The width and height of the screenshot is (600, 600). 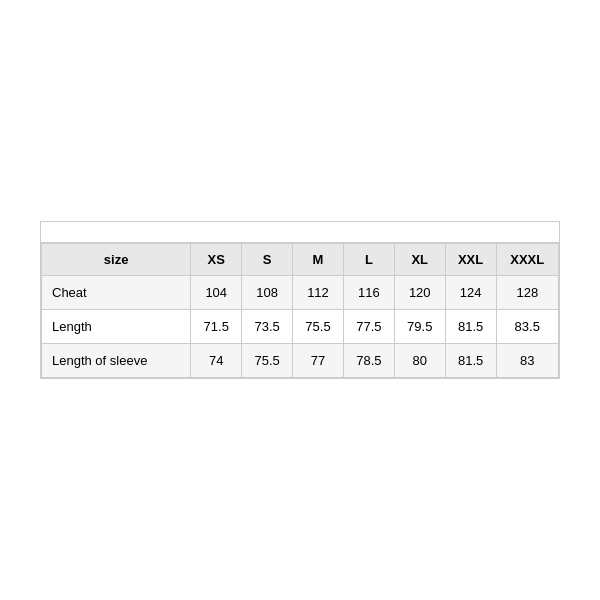 What do you see at coordinates (116, 260) in the screenshot?
I see `header-size: size` at bounding box center [116, 260].